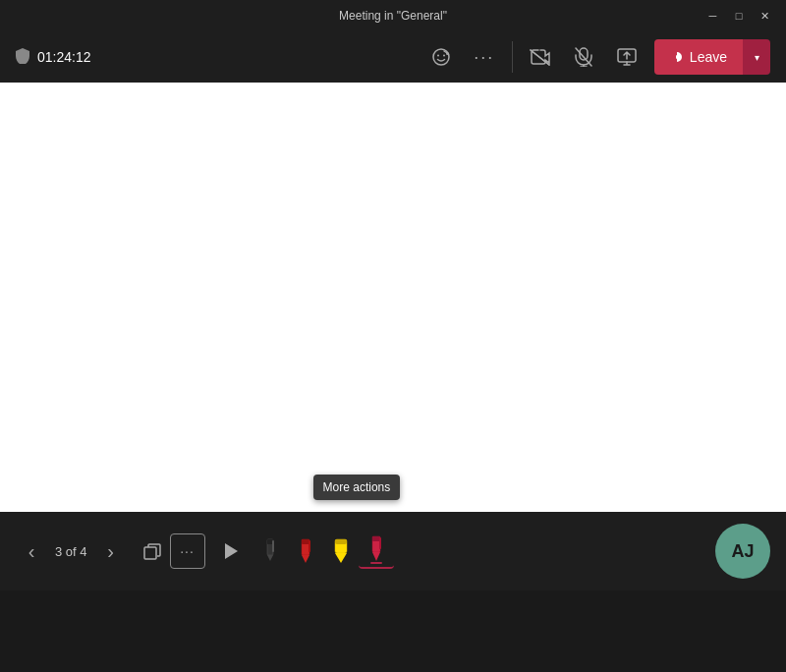 The width and height of the screenshot is (786, 672). What do you see at coordinates (306, 551) in the screenshot?
I see `red-marker-tool` at bounding box center [306, 551].